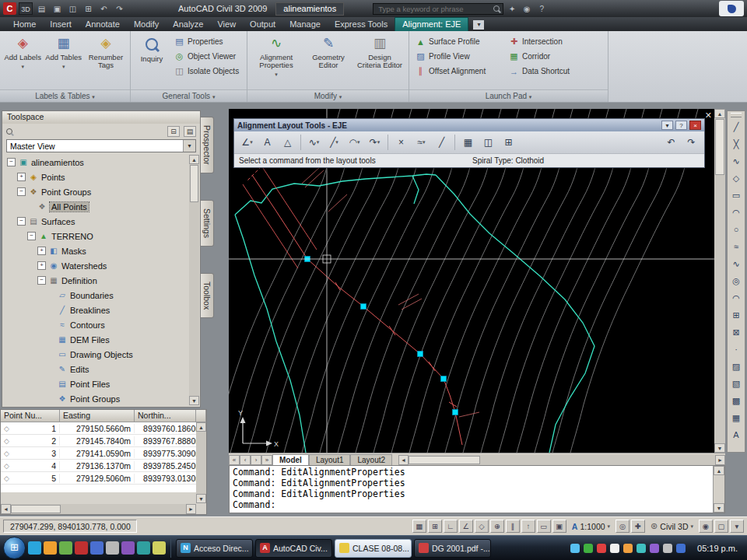 This screenshot has width=747, height=560. What do you see at coordinates (422, 142) in the screenshot?
I see `spiral-tool-icon: ≈▾` at bounding box center [422, 142].